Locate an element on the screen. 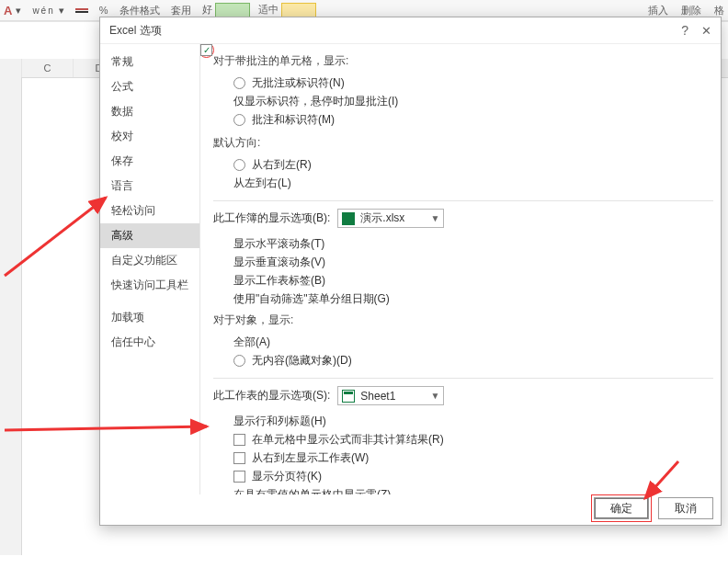 This screenshot has width=728, height=568. nav-general: 常规 is located at coordinates (150, 62).